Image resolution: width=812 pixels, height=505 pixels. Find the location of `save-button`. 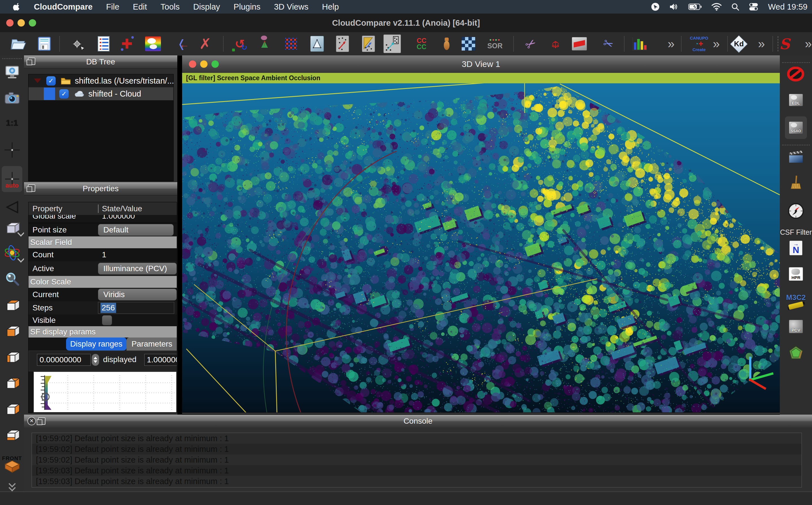

save-button is located at coordinates (44, 44).